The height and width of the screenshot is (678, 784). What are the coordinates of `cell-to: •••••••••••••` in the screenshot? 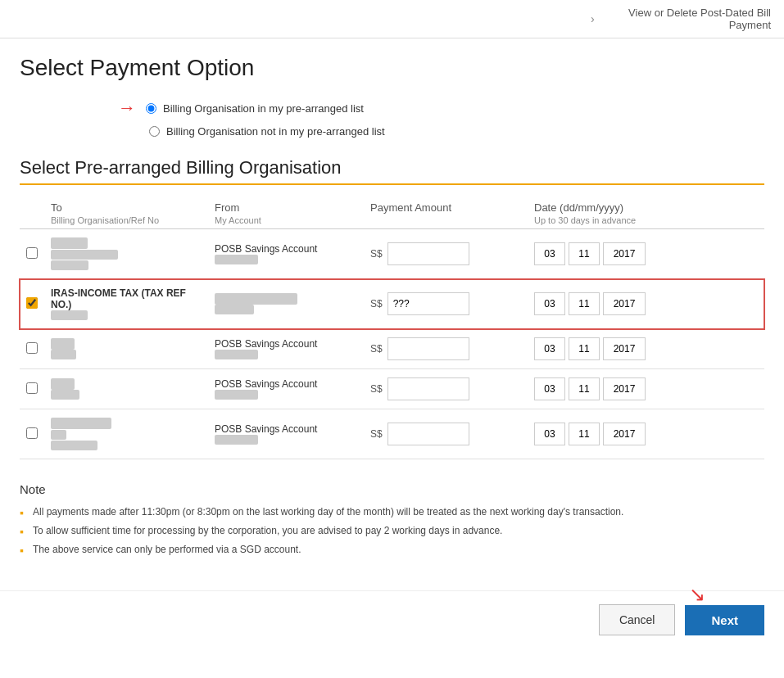 It's located at (126, 349).